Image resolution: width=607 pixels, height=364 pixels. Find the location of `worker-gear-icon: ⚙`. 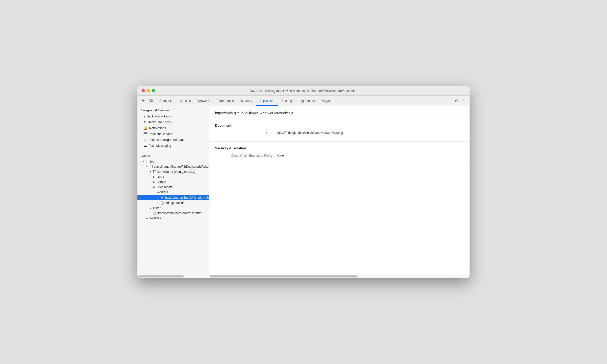

worker-gear-icon: ⚙ is located at coordinates (162, 198).